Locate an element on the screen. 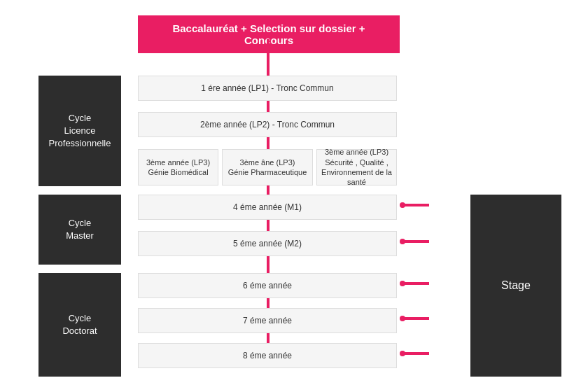  year-lp3b: 3ème âne (LP3) Génie Pharmaceutique is located at coordinates (267, 167).